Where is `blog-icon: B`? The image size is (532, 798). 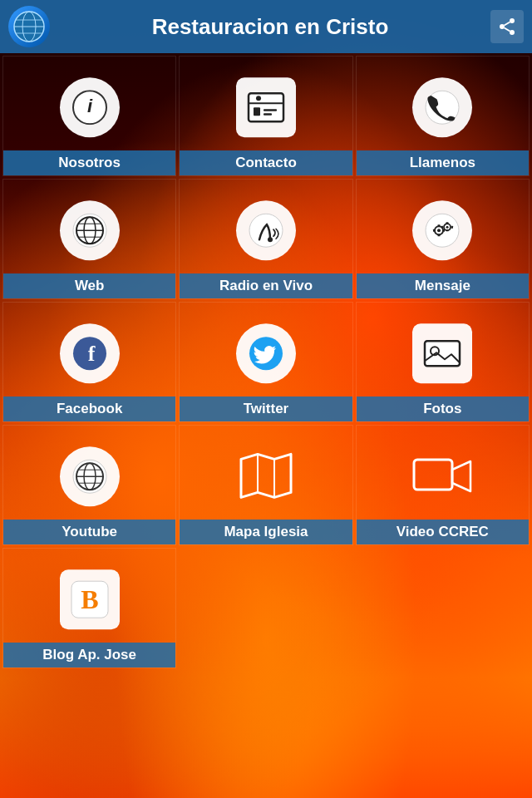
blog-icon: B is located at coordinates (90, 599).